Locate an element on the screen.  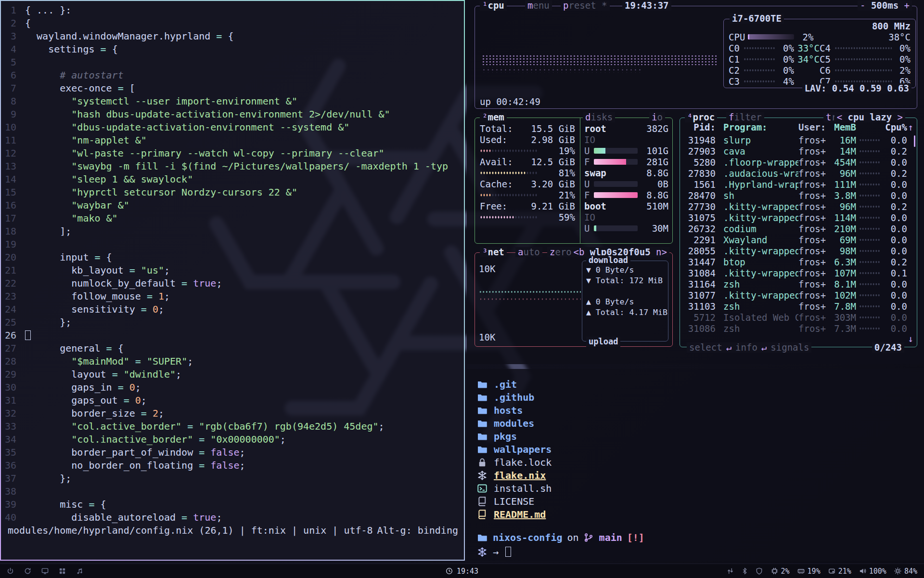
code-line: 16 "waybar &" is located at coordinates (232, 205).